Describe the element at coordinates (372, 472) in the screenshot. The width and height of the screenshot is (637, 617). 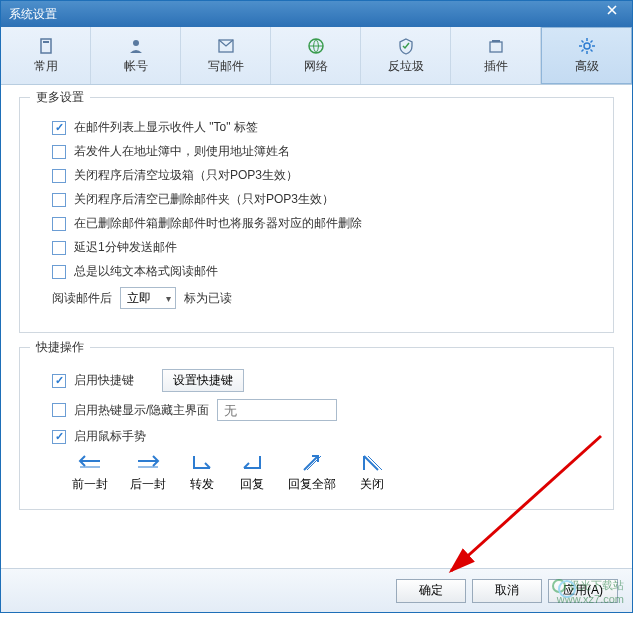
I see `gesture-close: 关闭` at that location.